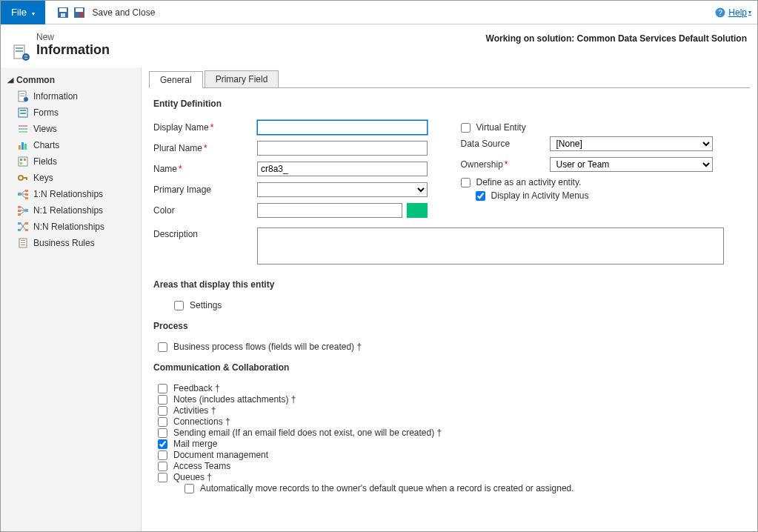  Describe the element at coordinates (23, 13) in the screenshot. I see `file-menu-button: File ▾` at that location.